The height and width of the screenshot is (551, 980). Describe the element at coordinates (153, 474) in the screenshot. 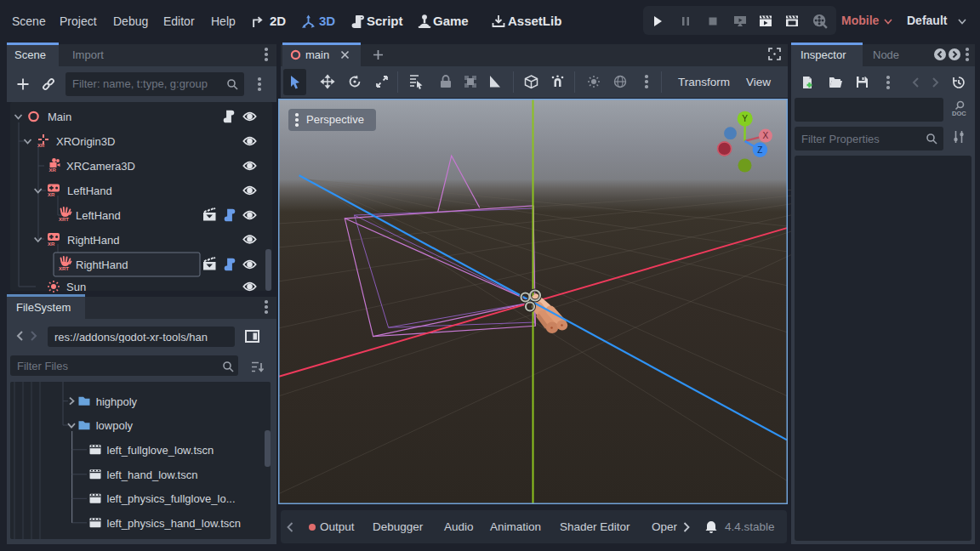

I see `svg-text: left_hand_low.tscn` at that location.